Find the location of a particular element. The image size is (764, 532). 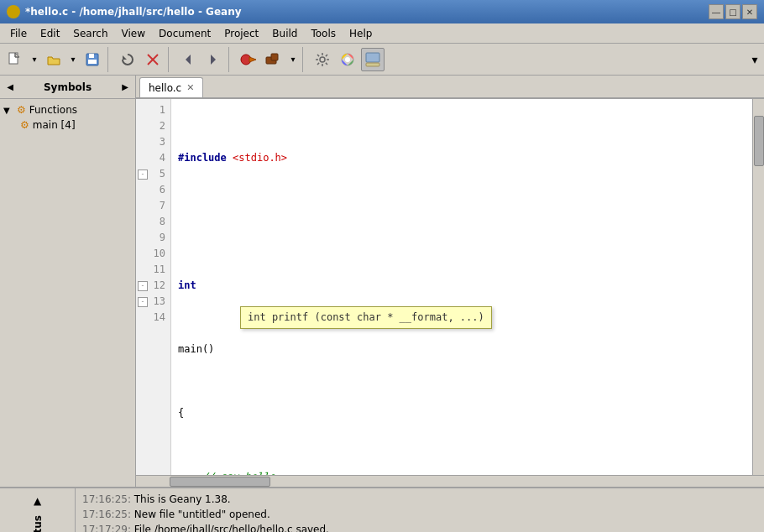

fold-button-13: - is located at coordinates (143, 302).